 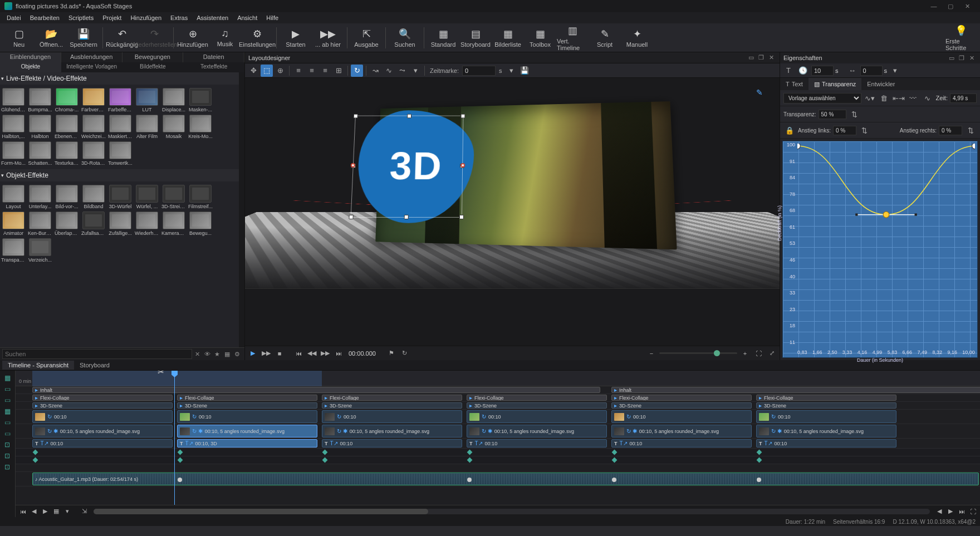 I want to click on align-center-icon: ≡, so click(x=312, y=71).